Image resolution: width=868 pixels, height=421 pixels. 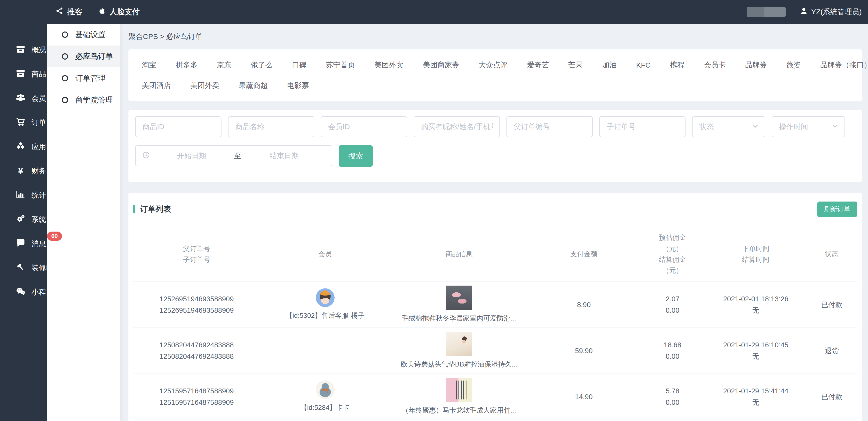 What do you see at coordinates (134, 209) in the screenshot?
I see `title-accent-bar` at bounding box center [134, 209].